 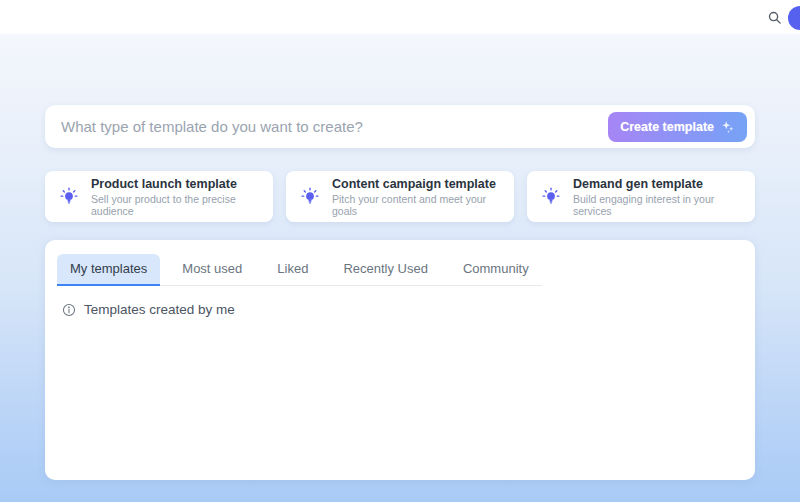 I want to click on create-template-button: Create template, so click(x=678, y=127).